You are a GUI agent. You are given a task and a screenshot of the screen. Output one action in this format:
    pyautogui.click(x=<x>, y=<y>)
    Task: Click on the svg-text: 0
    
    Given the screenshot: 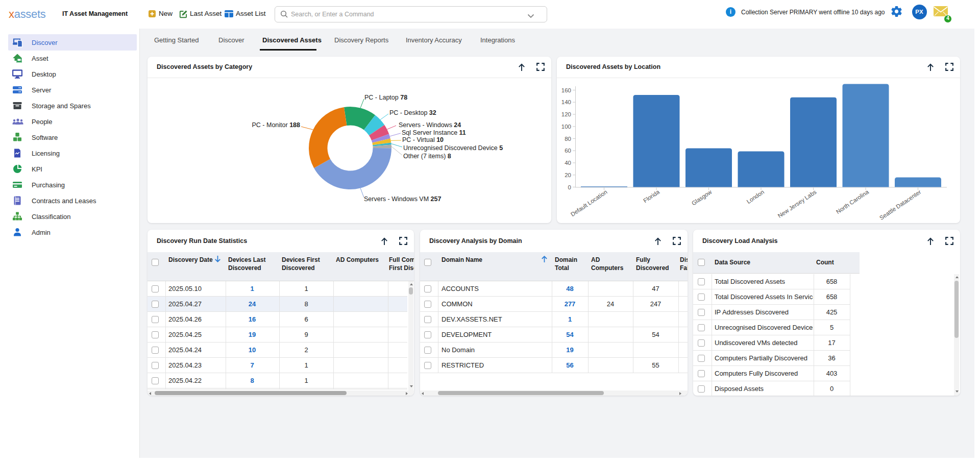 What is the action you would take?
    pyautogui.click(x=570, y=187)
    